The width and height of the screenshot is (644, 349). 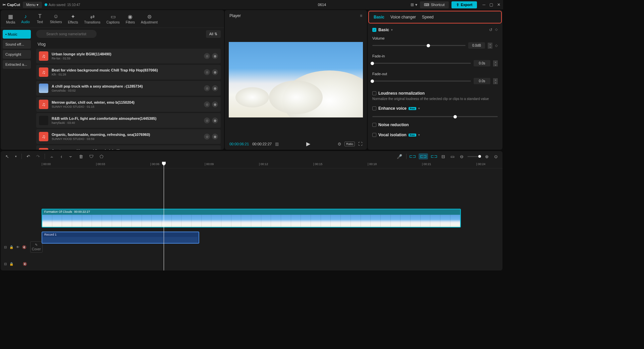 I want to click on eye-icon: 👁, so click(x=18, y=247).